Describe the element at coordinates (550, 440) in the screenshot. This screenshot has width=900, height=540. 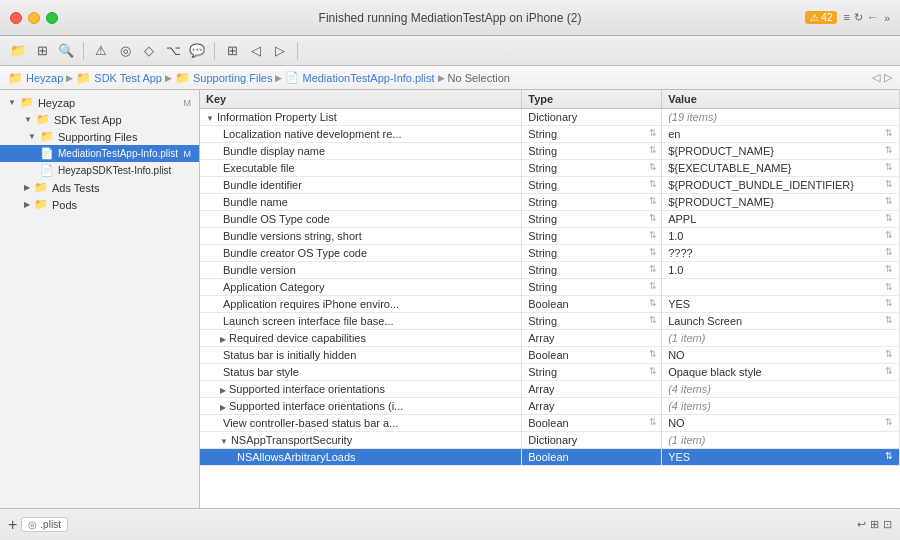
I see `table-row: ▼NSAppTransportSecurityDictionary(1 item…` at that location.